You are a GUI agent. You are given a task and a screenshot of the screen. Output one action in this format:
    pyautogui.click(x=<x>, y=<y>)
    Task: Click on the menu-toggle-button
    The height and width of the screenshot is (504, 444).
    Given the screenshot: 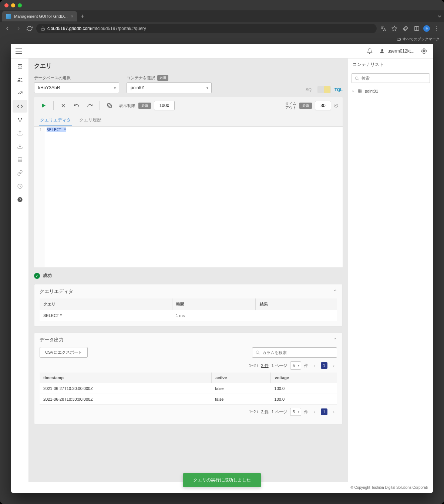 What is the action you would take?
    pyautogui.click(x=19, y=51)
    